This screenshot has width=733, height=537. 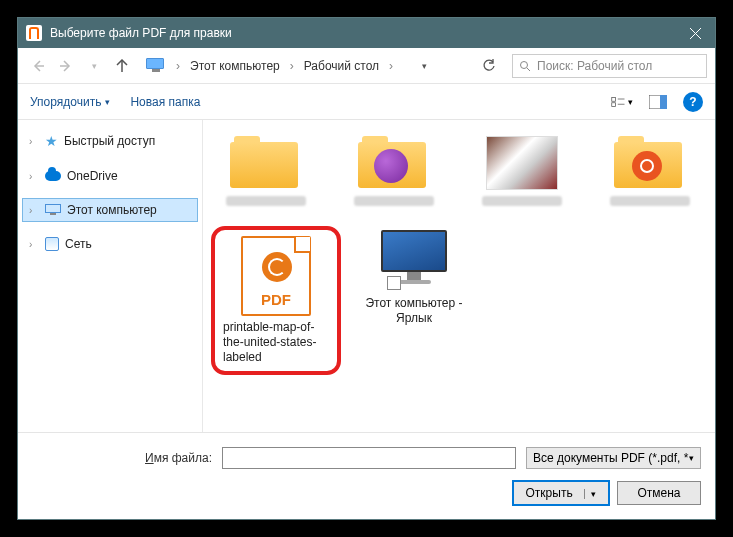 What do you see at coordinates (52, 141) in the screenshot?
I see `star-icon: ★` at bounding box center [52, 141].